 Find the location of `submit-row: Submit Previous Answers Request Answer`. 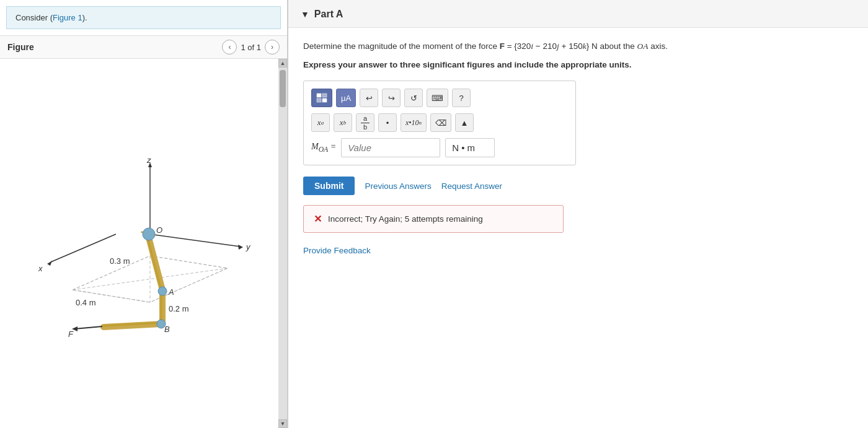

submit-row: Submit Previous Answers Request Answer is located at coordinates (578, 186).